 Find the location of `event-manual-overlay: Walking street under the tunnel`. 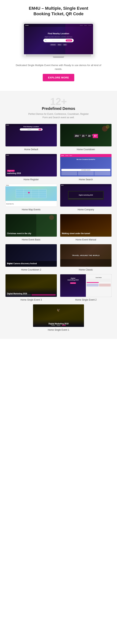

event-manual-overlay: Walking street under the tunnel is located at coordinates (86, 234).